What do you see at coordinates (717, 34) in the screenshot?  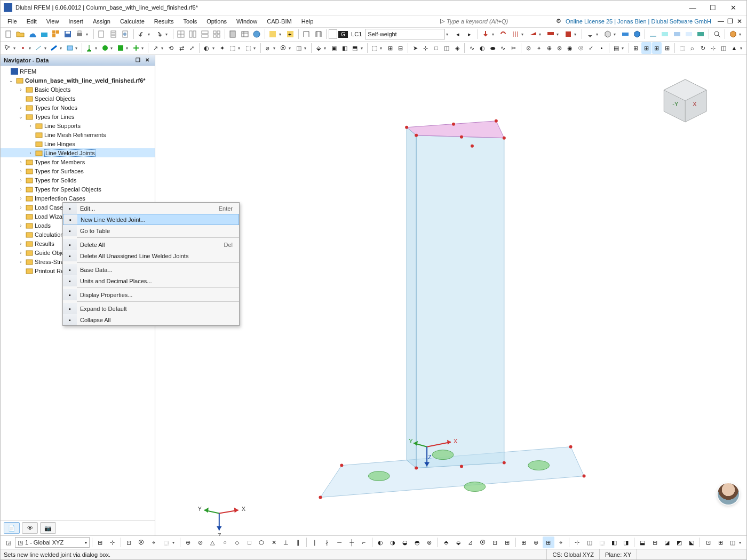 I see `find-icon` at bounding box center [717, 34].